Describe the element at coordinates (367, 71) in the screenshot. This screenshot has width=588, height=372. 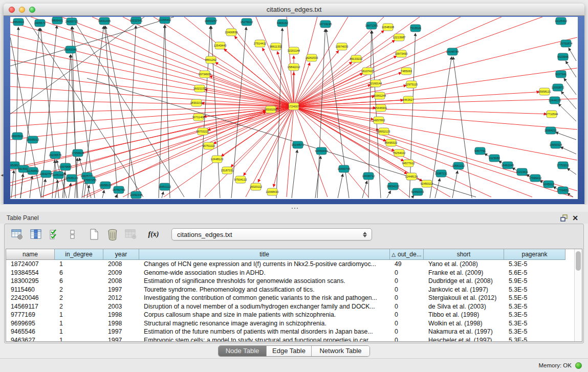
I see `graph-node: 16107427` at that location.